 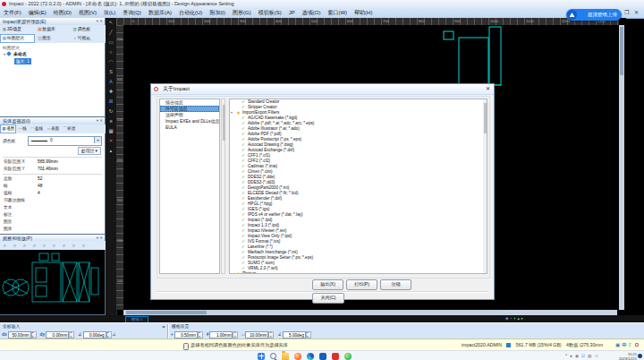 What do you see at coordinates (217, 13) in the screenshot?
I see `menu-item: 附加(I)` at bounding box center [217, 13].